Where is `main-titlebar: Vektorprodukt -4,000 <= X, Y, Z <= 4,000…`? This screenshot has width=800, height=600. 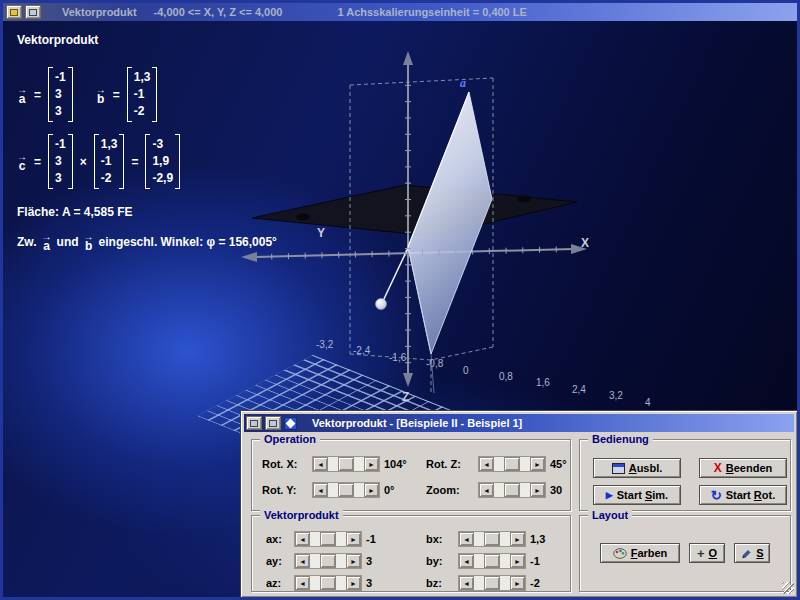 main-titlebar: Vektorprodukt -4,000 <= X, Y, Z <= 4,000… is located at coordinates (400, 12).